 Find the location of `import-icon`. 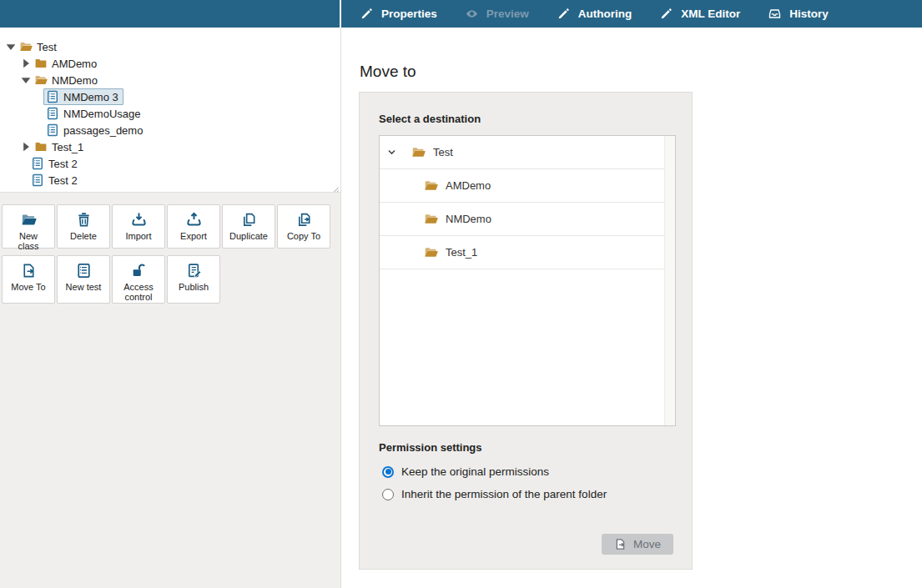

import-icon is located at coordinates (139, 220).